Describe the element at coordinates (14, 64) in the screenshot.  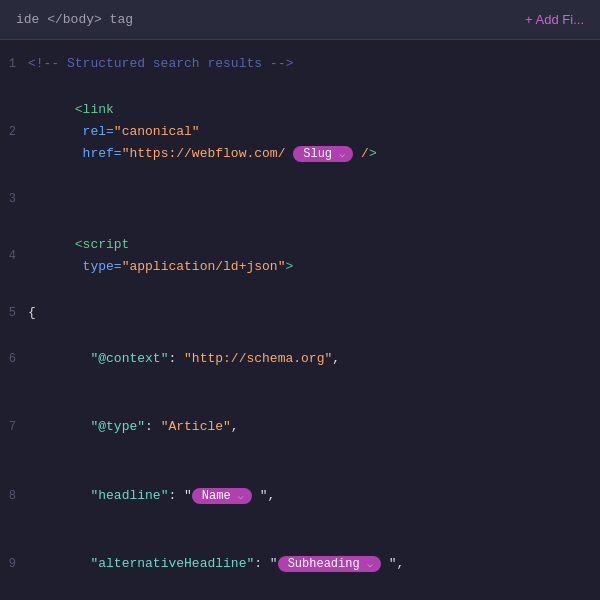
I see `line-number: 1` at that location.